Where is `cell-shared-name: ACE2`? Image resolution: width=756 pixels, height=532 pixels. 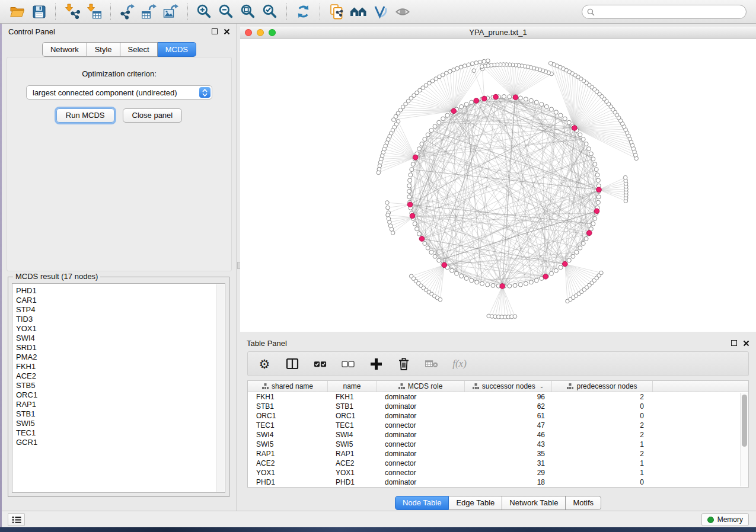 cell-shared-name: ACE2 is located at coordinates (288, 463).